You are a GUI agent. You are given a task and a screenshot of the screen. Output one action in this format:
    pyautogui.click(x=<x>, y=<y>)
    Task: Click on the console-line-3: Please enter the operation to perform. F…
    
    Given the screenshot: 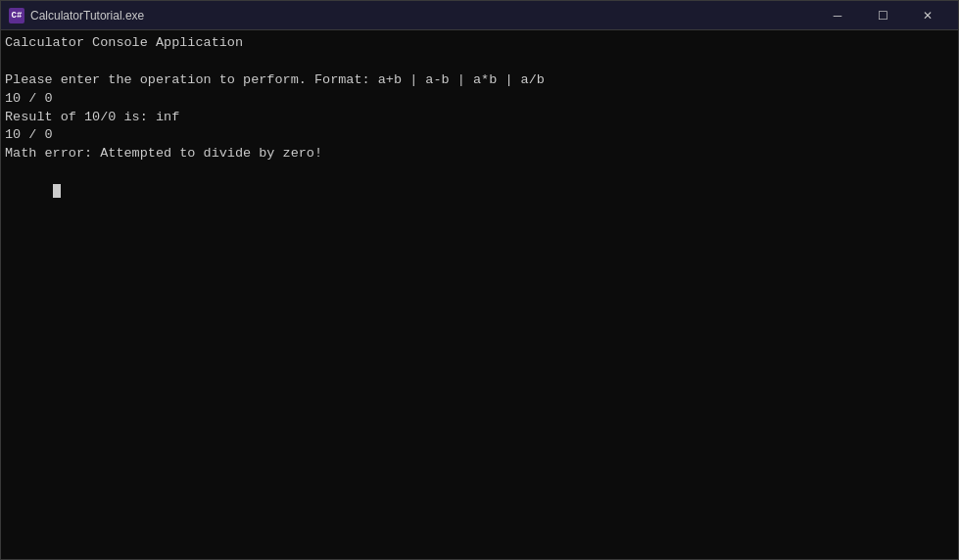 What is the action you would take?
    pyautogui.click(x=480, y=80)
    